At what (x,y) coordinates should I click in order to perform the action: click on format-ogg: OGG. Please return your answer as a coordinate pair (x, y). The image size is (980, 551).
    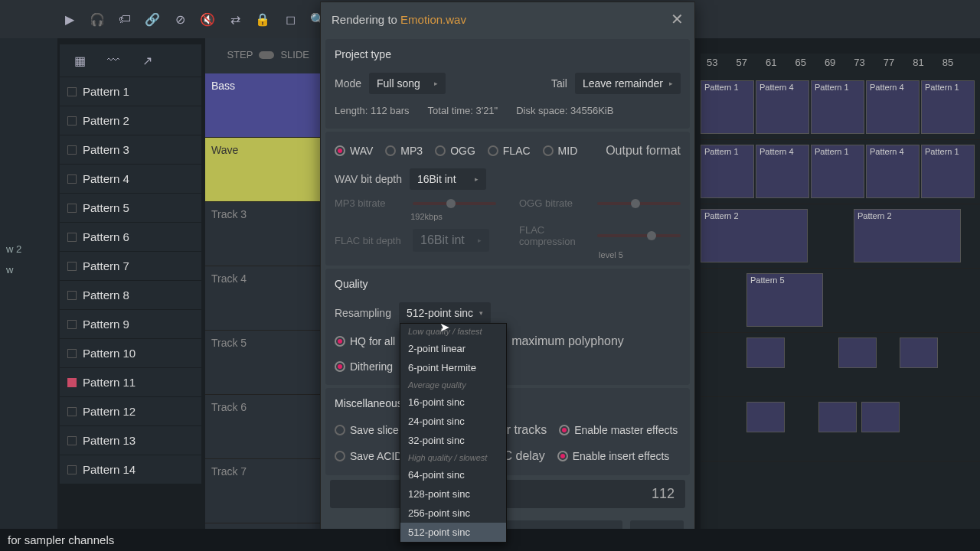
    Looking at the image, I should click on (455, 151).